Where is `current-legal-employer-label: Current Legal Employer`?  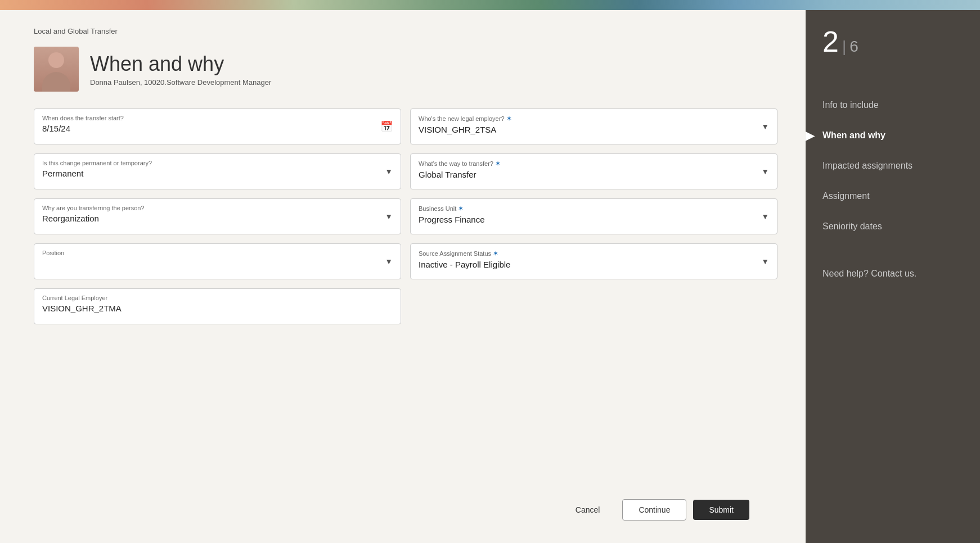
current-legal-employer-label: Current Legal Employer is located at coordinates (217, 298).